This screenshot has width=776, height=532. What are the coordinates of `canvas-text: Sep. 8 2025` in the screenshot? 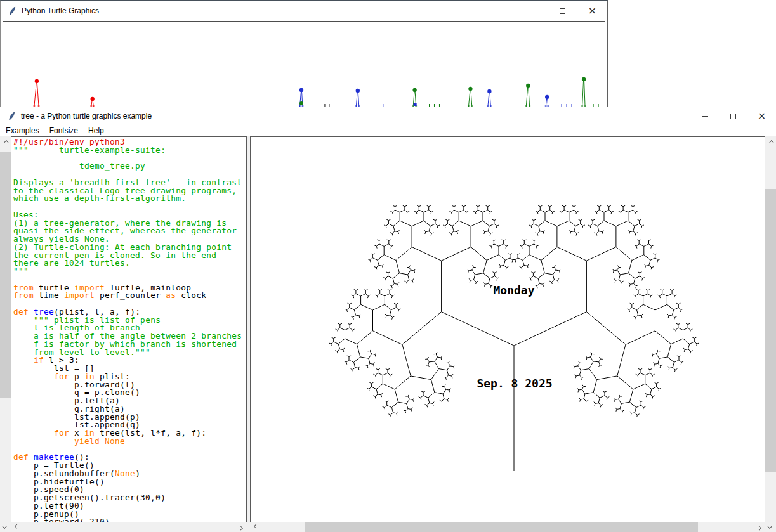 It's located at (514, 383).